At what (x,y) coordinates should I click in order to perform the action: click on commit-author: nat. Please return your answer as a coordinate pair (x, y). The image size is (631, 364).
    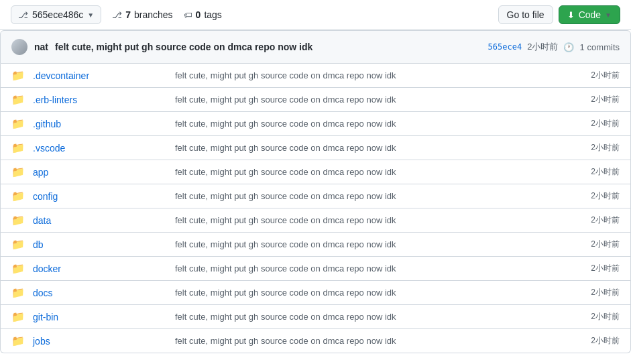
    Looking at the image, I should click on (42, 47).